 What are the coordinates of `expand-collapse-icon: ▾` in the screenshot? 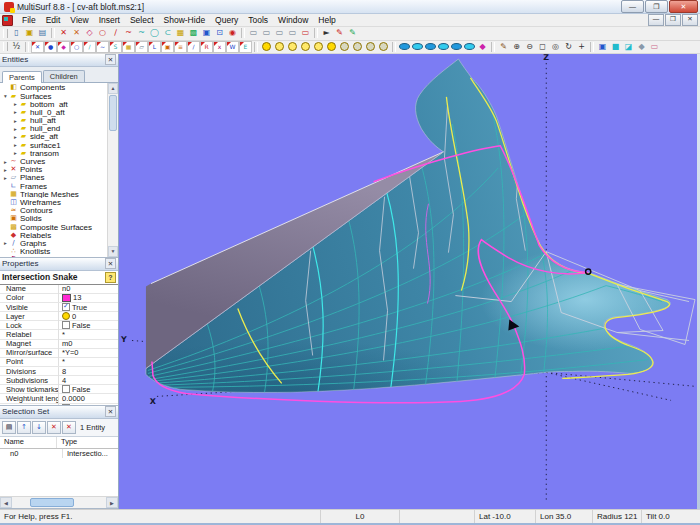 It's located at (6, 96).